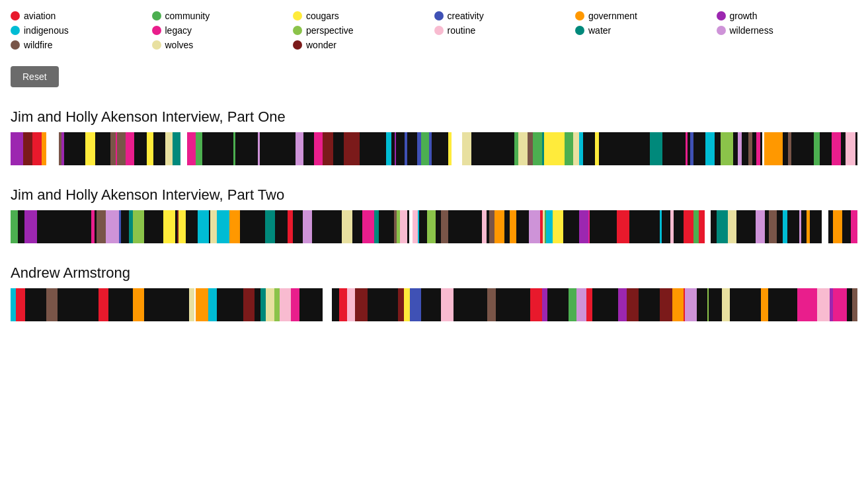  Describe the element at coordinates (787, 30) in the screenshot. I see `legend-col-5: growthwilderness` at that location.